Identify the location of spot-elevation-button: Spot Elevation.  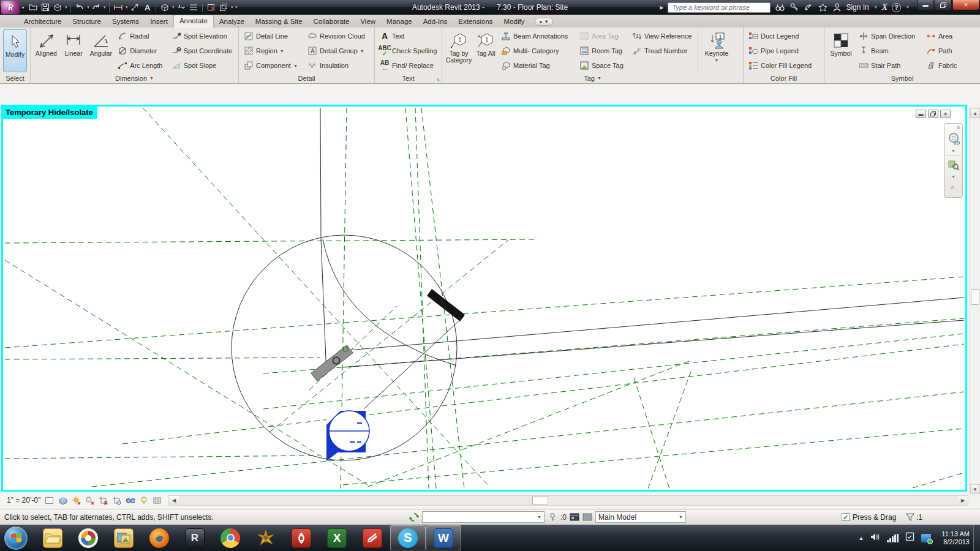
(202, 37).